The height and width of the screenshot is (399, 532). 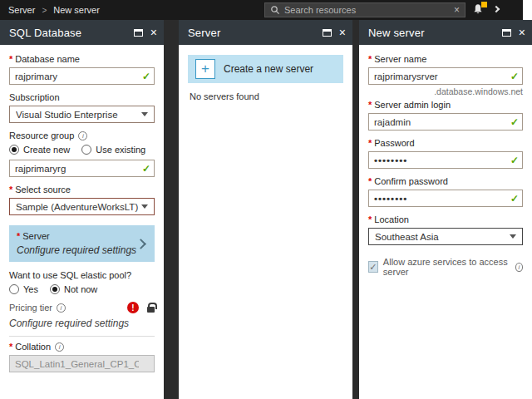 What do you see at coordinates (76, 244) in the screenshot?
I see `server-picker-text: * Server Configure required settings` at bounding box center [76, 244].